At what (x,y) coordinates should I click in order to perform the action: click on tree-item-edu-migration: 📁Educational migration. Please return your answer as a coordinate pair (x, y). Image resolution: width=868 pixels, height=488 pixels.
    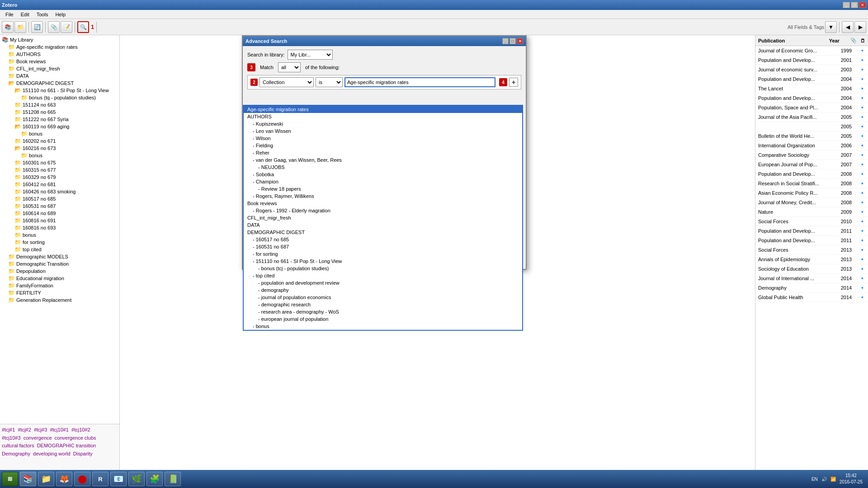
    Looking at the image, I should click on (60, 278).